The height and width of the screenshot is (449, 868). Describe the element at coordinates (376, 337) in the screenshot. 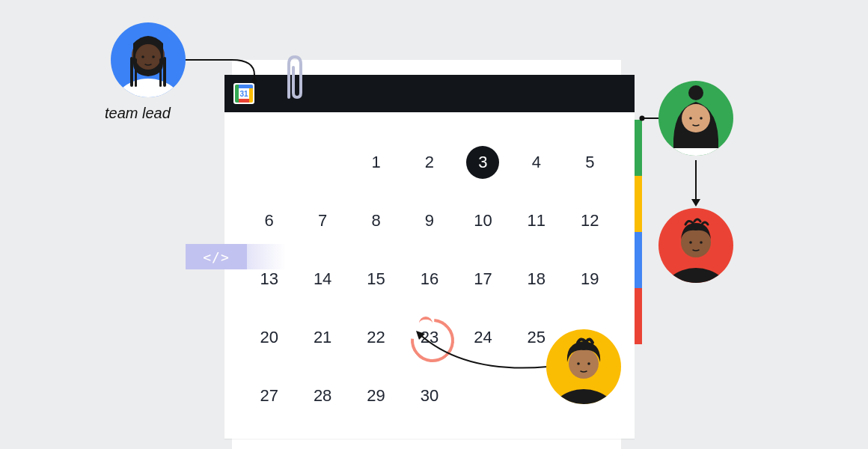

I see `calendar-day-22: 22` at that location.